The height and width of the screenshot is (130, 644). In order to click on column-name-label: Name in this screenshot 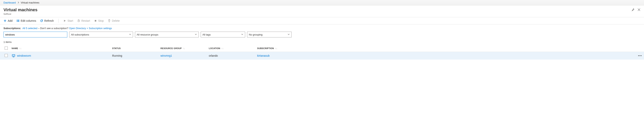, I will do `click(15, 48)`.